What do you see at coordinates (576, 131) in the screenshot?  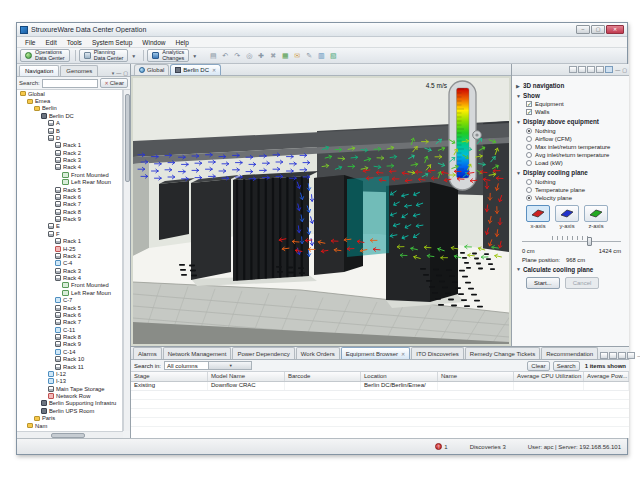 I see `radio-display-nothing: Nothing` at bounding box center [576, 131].